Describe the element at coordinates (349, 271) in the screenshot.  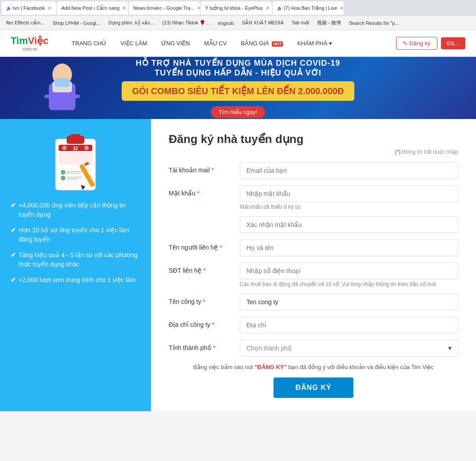
I see `phone-input` at that location.